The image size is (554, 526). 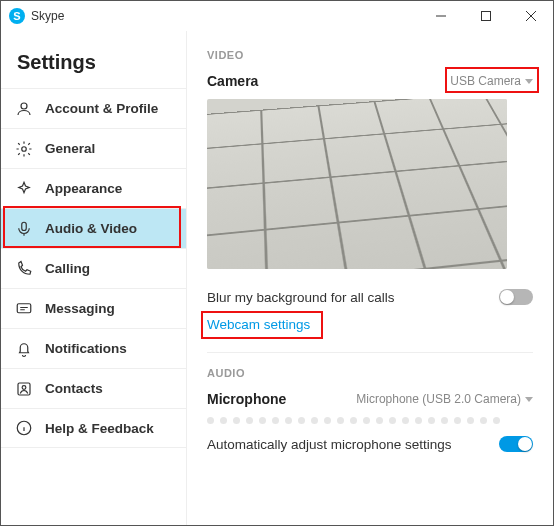 What do you see at coordinates (74, 388) in the screenshot?
I see `sidebar-item-label: Contacts` at bounding box center [74, 388].